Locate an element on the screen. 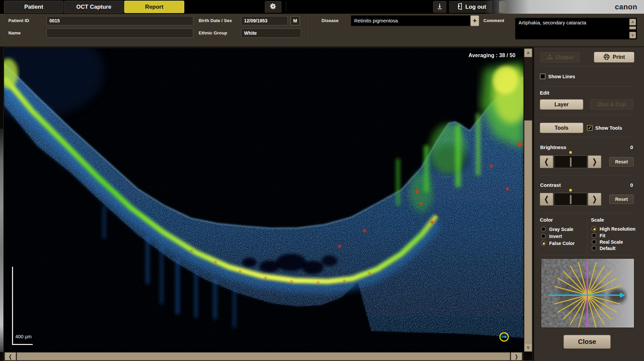 The image size is (644, 361). contrast-increase-button: ❭ is located at coordinates (595, 199).